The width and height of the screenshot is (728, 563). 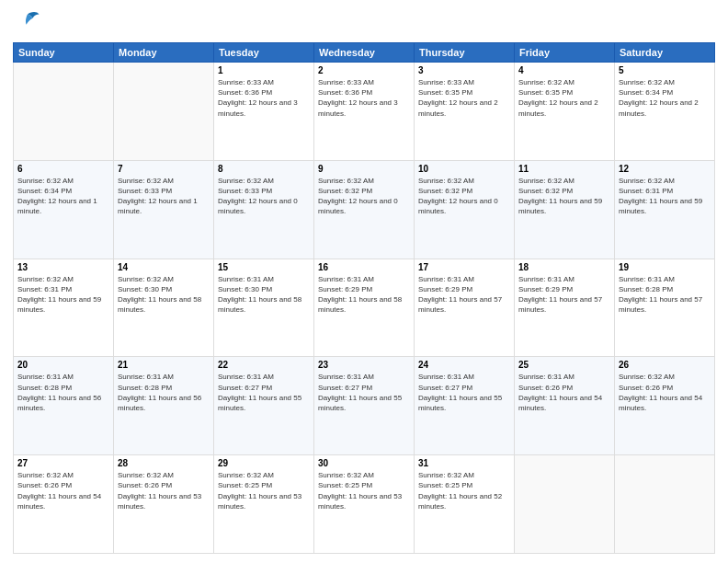 What do you see at coordinates (364, 53) in the screenshot?
I see `day-of-week-header: Wednesday` at bounding box center [364, 53].